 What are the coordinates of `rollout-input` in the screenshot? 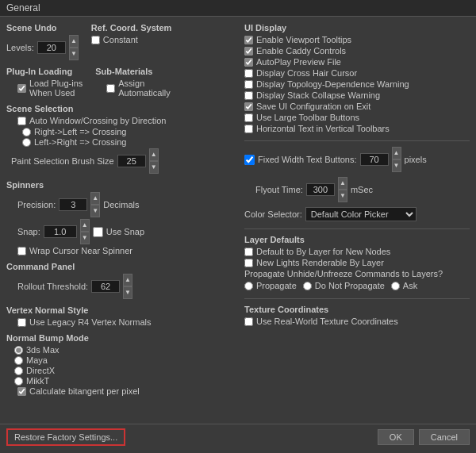 It's located at (106, 286).